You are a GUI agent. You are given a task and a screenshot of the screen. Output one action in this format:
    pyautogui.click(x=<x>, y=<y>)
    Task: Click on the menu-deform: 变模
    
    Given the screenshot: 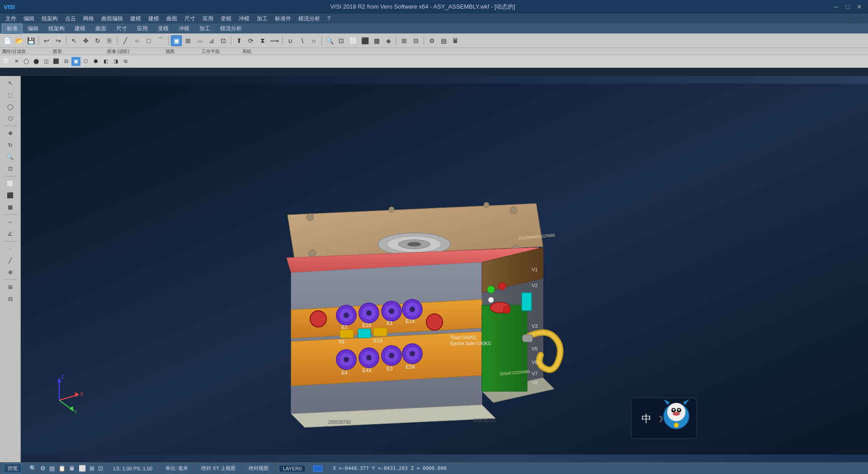 What is the action you would take?
    pyautogui.click(x=226, y=19)
    